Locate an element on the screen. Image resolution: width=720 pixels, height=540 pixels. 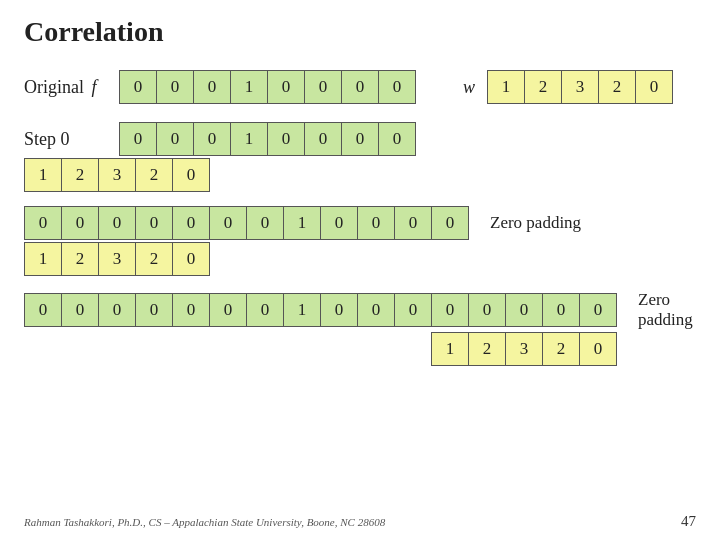
sec2-top-cells: 000000010000 is located at coordinates (246, 223).